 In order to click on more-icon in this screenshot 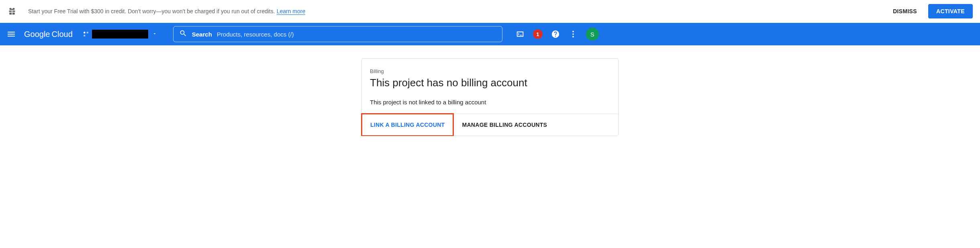, I will do `click(573, 34)`.